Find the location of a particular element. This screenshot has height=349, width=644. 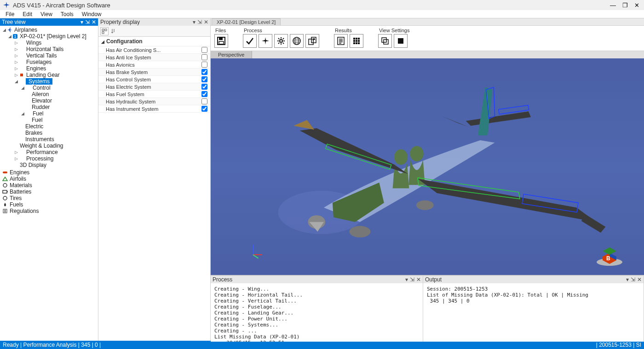

prop-row-7: Has Hydraulic System is located at coordinates (155, 102).